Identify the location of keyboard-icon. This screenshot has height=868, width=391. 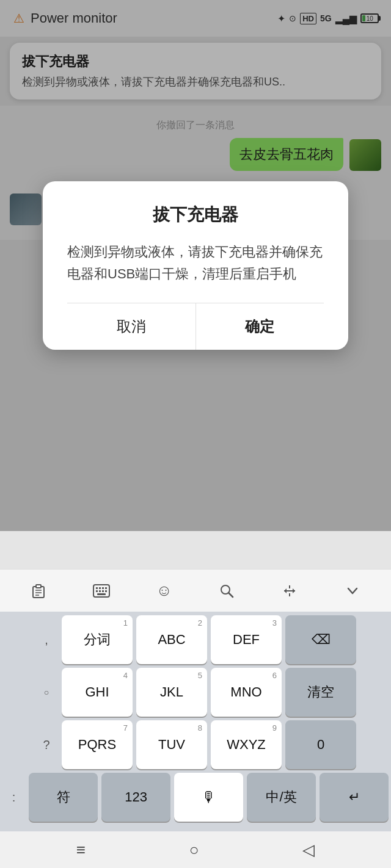
(101, 591).